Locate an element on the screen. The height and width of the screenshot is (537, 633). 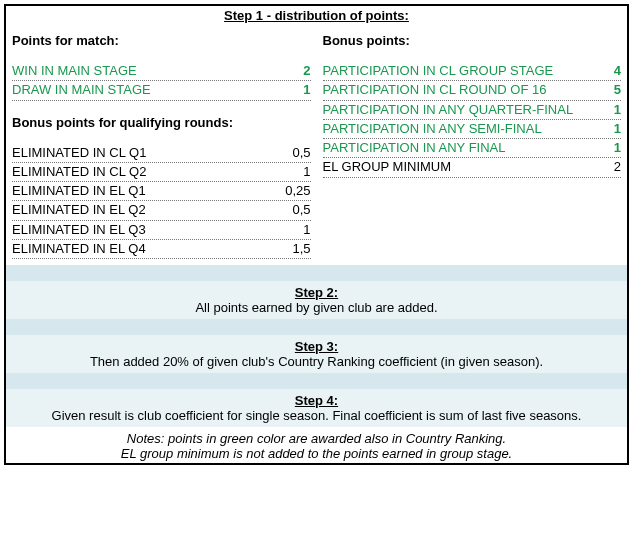
table-row: ELIMINATED IN CL Q1 0,5 is located at coordinates (162, 154).